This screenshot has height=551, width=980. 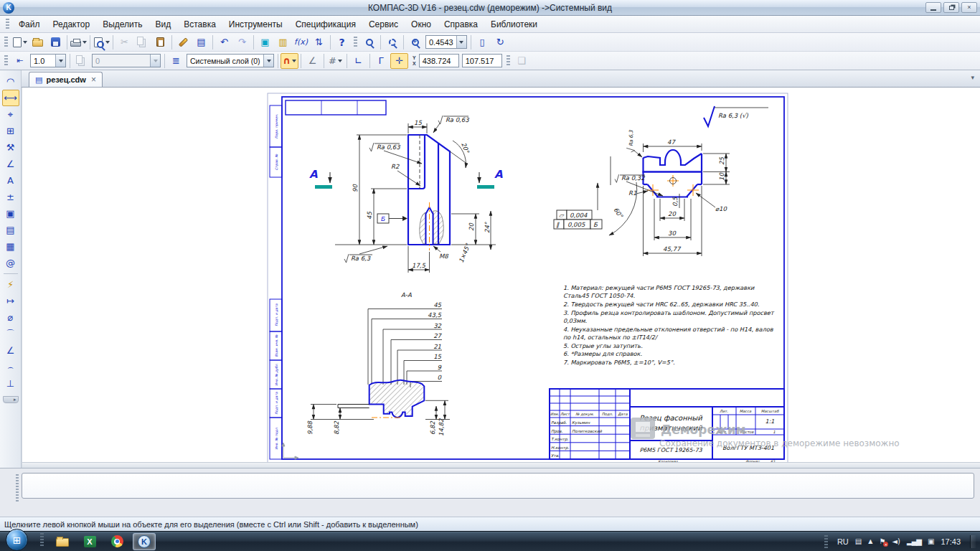 I want to click on action-center-flag-icon: ⚑✕, so click(x=882, y=541).